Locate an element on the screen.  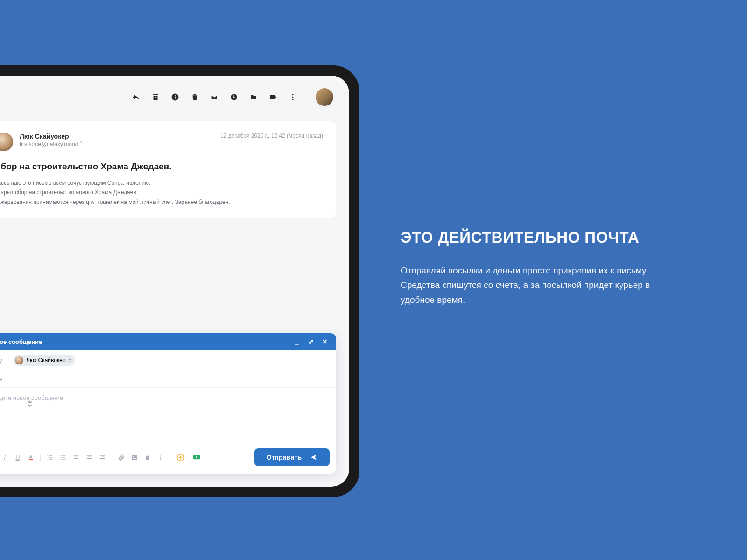
sender-email: firstforce@galaxy.mood ˅ is located at coordinates (117, 144).